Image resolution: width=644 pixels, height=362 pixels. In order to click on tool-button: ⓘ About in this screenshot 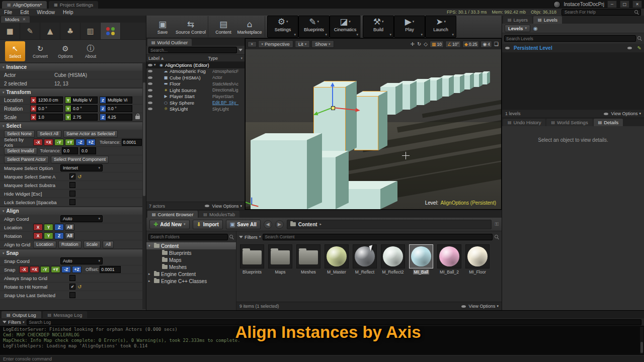, I will do `click(91, 51)`.